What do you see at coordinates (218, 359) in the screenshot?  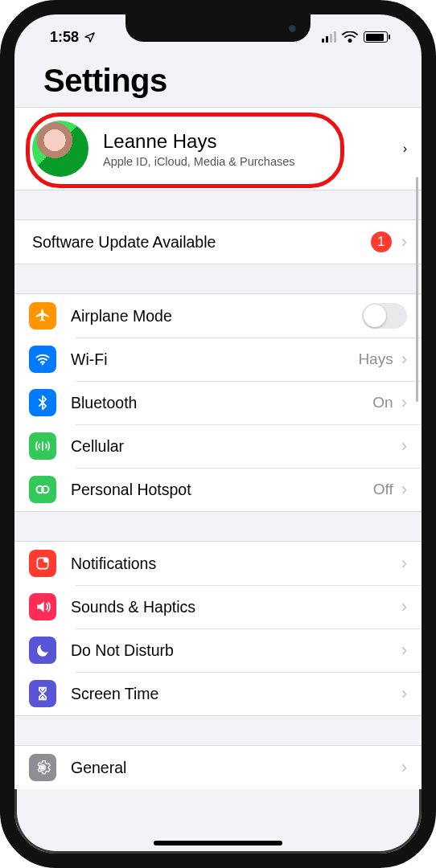 I see `wifi-row: Wi-Fi Hays ›` at bounding box center [218, 359].